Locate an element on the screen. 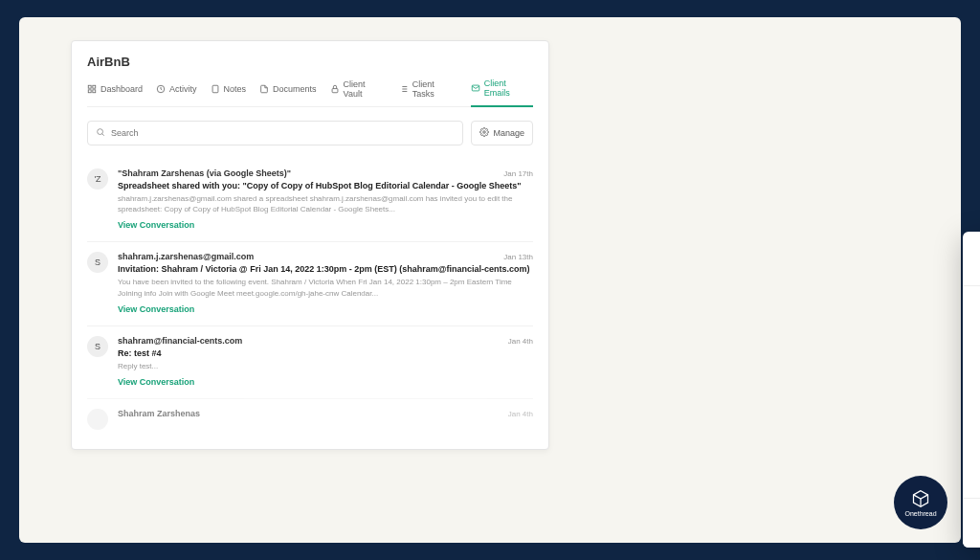 This screenshot has width=980, height=560. gear-icon is located at coordinates (484, 133).